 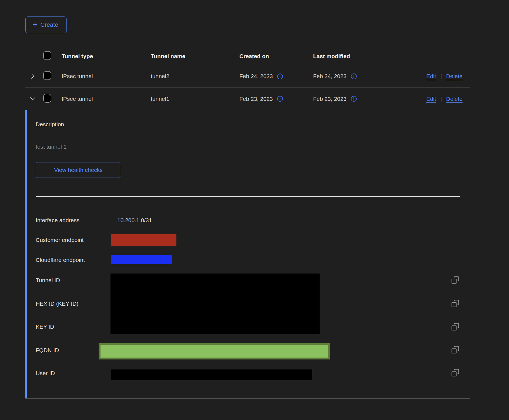 I want to click on description-label: Description, so click(x=50, y=124).